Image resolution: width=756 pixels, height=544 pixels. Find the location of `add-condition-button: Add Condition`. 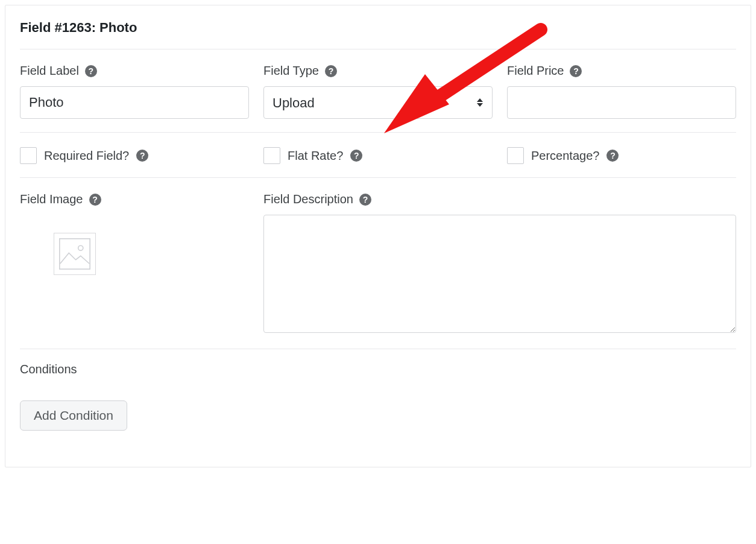

add-condition-button: Add Condition is located at coordinates (74, 416).